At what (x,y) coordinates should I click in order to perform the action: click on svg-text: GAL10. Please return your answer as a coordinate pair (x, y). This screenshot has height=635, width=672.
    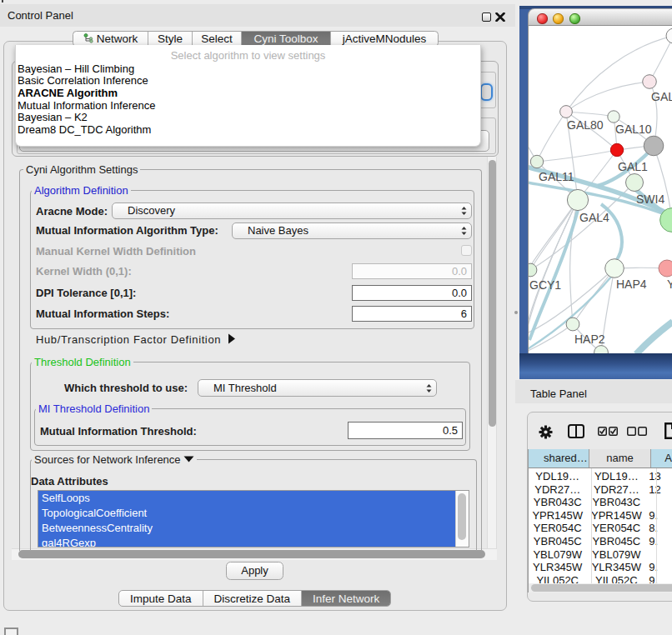
    Looking at the image, I should click on (634, 129).